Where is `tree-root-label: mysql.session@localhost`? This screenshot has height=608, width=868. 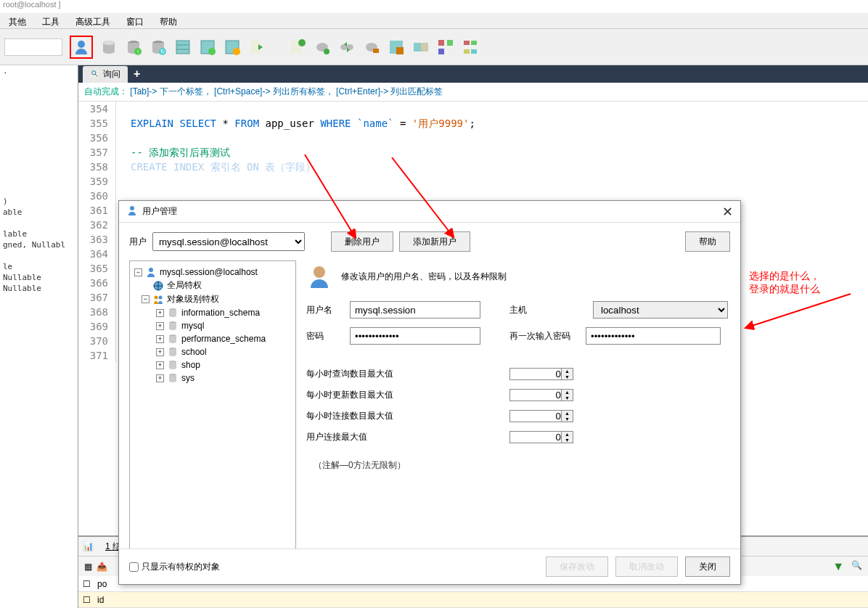
tree-root-label: mysql.session@localhost is located at coordinates (209, 272).